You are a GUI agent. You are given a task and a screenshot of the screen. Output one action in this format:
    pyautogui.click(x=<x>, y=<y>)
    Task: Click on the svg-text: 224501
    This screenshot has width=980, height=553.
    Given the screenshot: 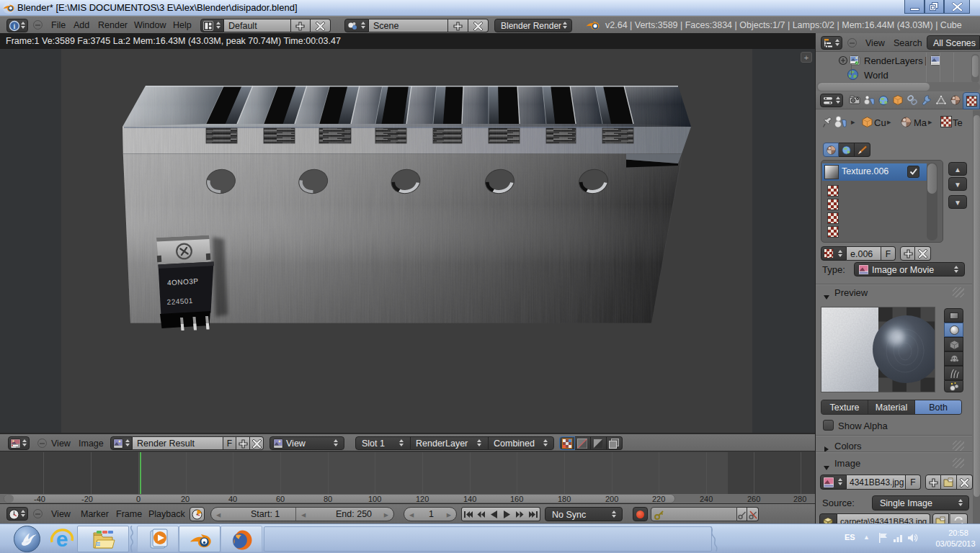 What is the action you would take?
    pyautogui.click(x=180, y=301)
    